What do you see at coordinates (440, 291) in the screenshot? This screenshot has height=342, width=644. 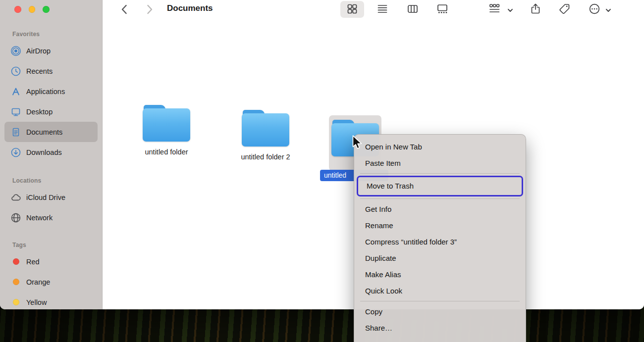 I see `menu-item-quick-look: Quick Look` at bounding box center [440, 291].